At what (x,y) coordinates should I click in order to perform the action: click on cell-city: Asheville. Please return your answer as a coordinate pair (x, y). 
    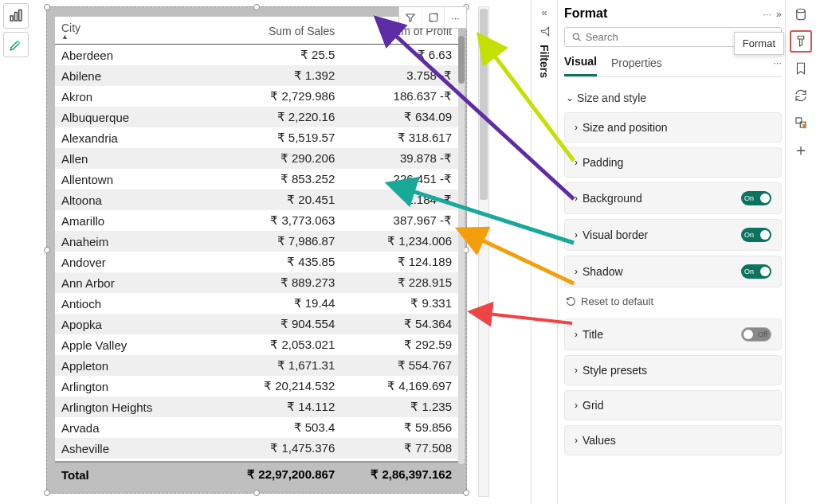
    Looking at the image, I should click on (140, 448).